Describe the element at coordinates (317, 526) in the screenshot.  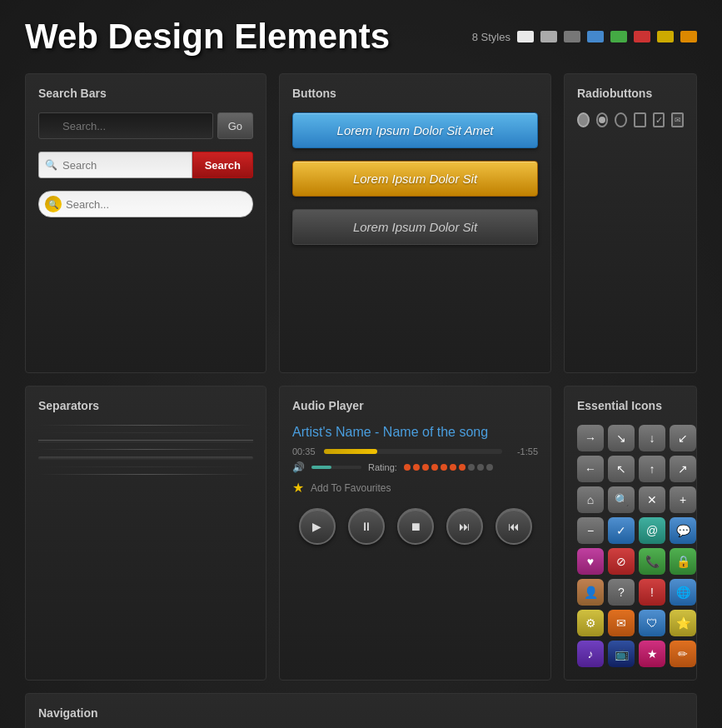
I see `play-button: ▶` at that location.